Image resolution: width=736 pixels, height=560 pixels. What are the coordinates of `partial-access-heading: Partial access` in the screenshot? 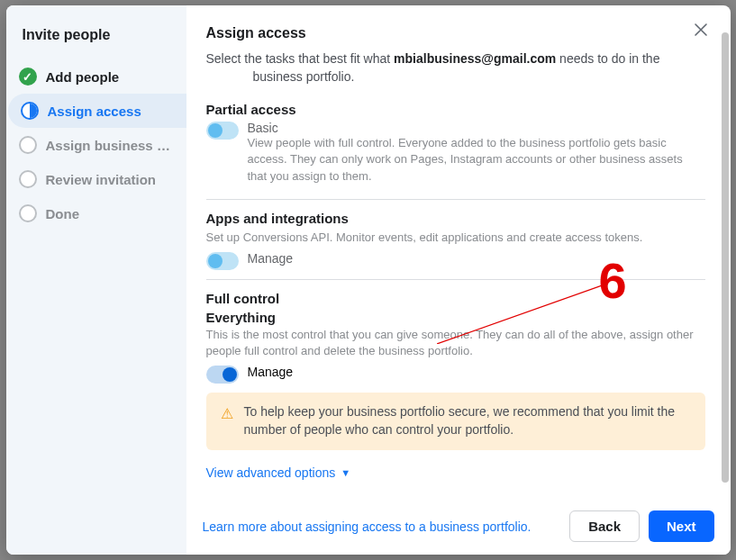 It's located at (456, 110).